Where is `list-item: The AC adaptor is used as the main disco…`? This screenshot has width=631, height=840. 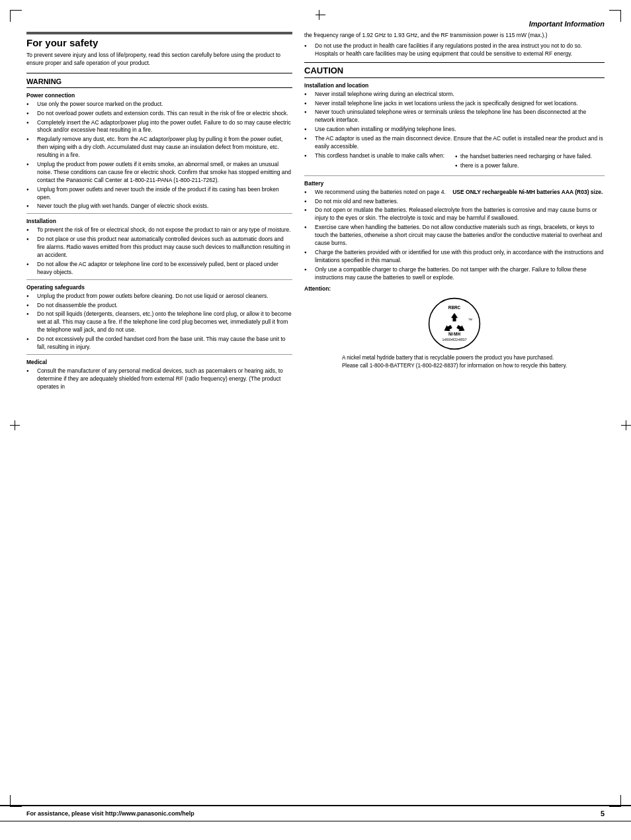
list-item: The AC adaptor is used as the main disco… is located at coordinates (454, 143).